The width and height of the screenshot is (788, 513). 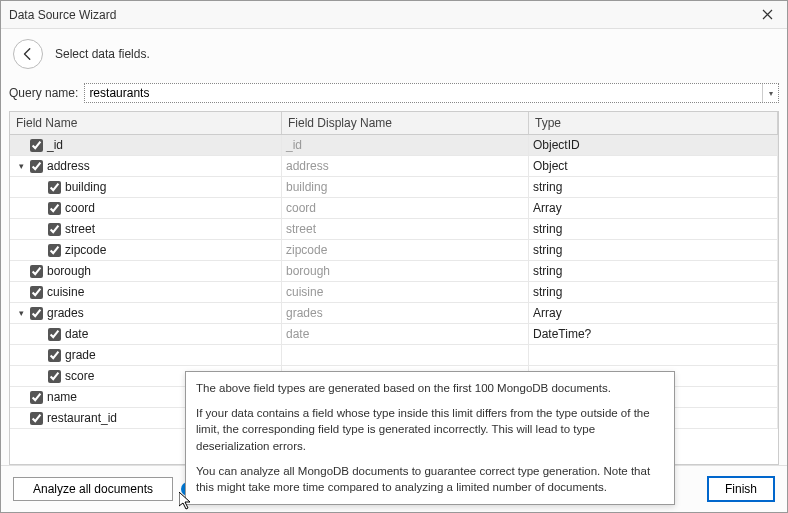 What do you see at coordinates (394, 314) in the screenshot?
I see `table-row: ▾gradesgradesArray` at bounding box center [394, 314].